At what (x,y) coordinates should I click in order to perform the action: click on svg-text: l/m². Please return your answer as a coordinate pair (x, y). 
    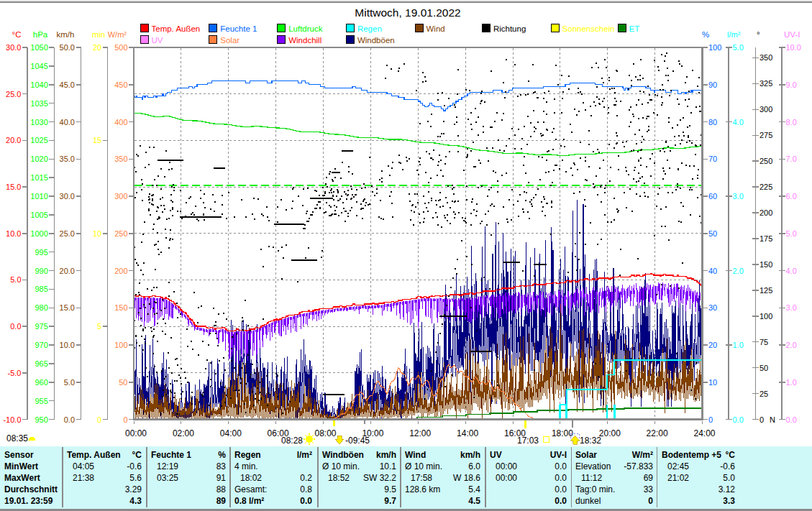
    Looking at the image, I should click on (734, 34).